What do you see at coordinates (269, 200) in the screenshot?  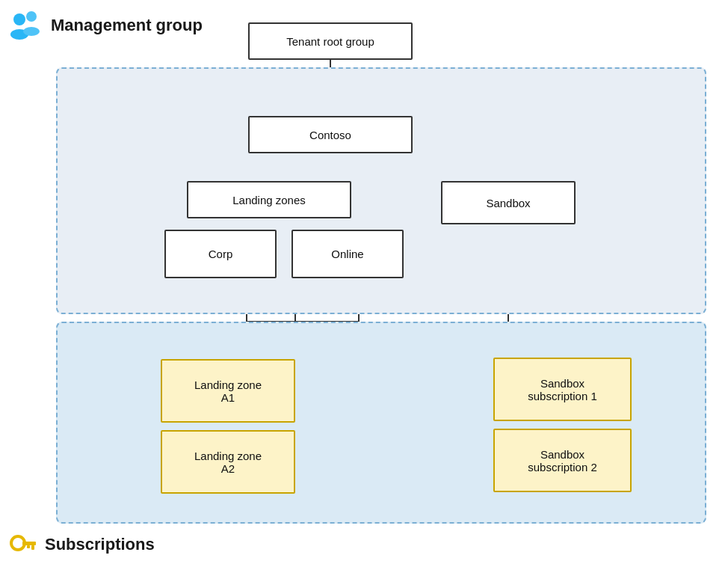 I see `landing-zones-node: Landing zones` at bounding box center [269, 200].